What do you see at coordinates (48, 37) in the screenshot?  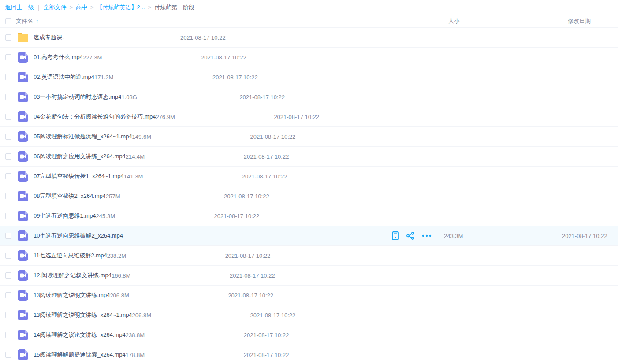 I see `file-name: 速成专题课` at bounding box center [48, 37].